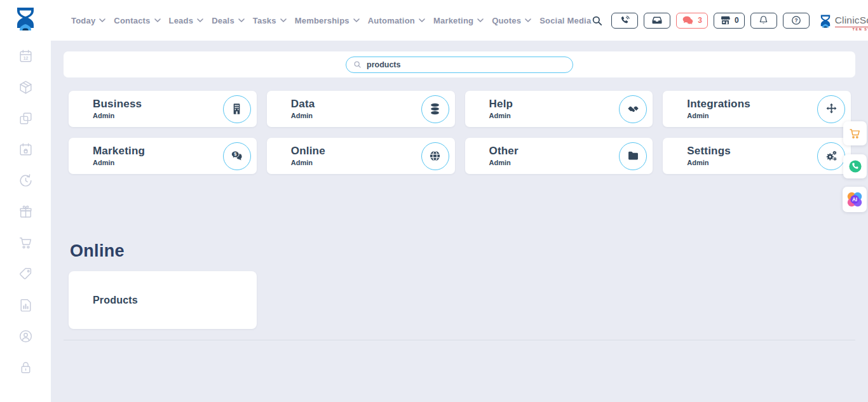  I want to click on card-help: Help Admin, so click(559, 109).